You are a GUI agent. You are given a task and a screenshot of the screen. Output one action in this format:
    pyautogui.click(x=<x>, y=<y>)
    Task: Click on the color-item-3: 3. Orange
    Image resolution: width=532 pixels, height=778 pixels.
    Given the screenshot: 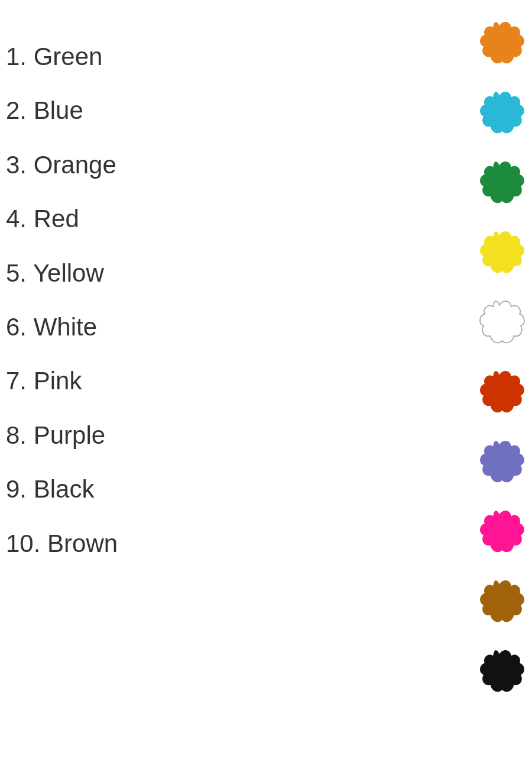 What is the action you would take?
    pyautogui.click(x=61, y=164)
    